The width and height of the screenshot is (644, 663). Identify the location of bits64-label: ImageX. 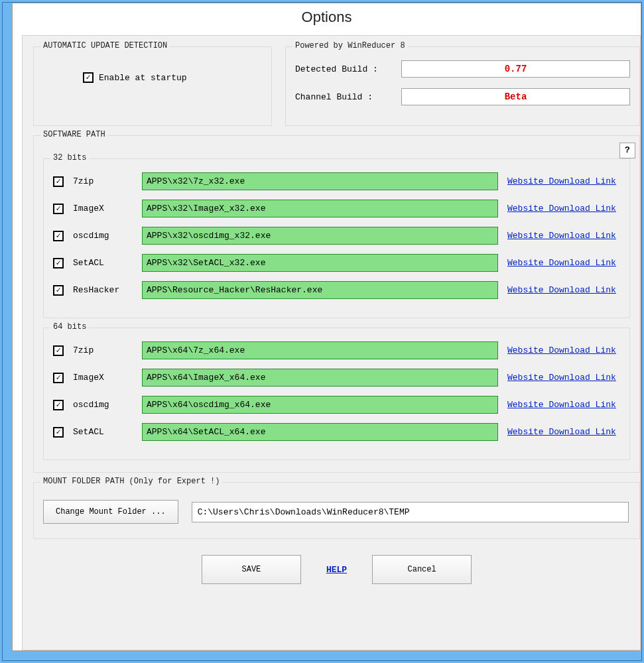
(103, 378).